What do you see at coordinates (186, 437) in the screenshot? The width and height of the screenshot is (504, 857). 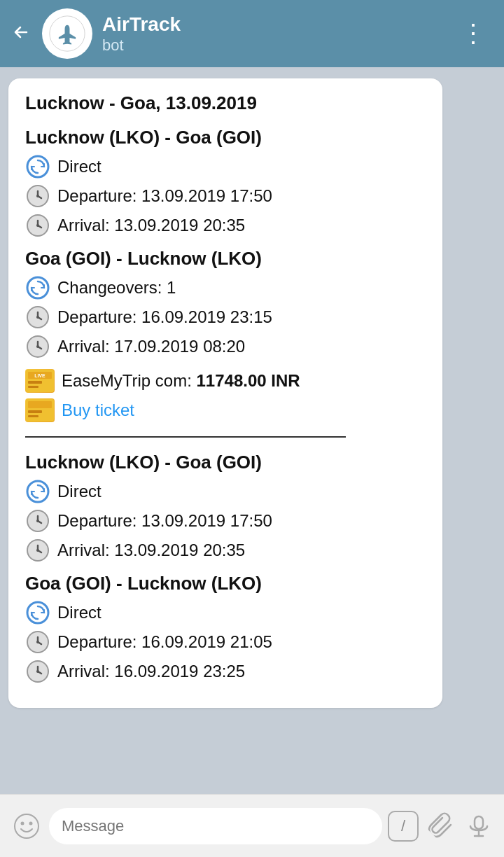 I see `section-divider` at bounding box center [186, 437].